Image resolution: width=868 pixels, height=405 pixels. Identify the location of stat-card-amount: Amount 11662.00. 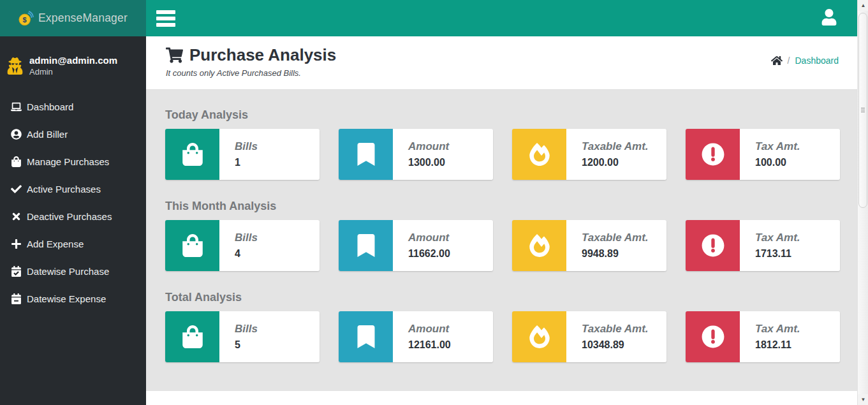
(416, 246).